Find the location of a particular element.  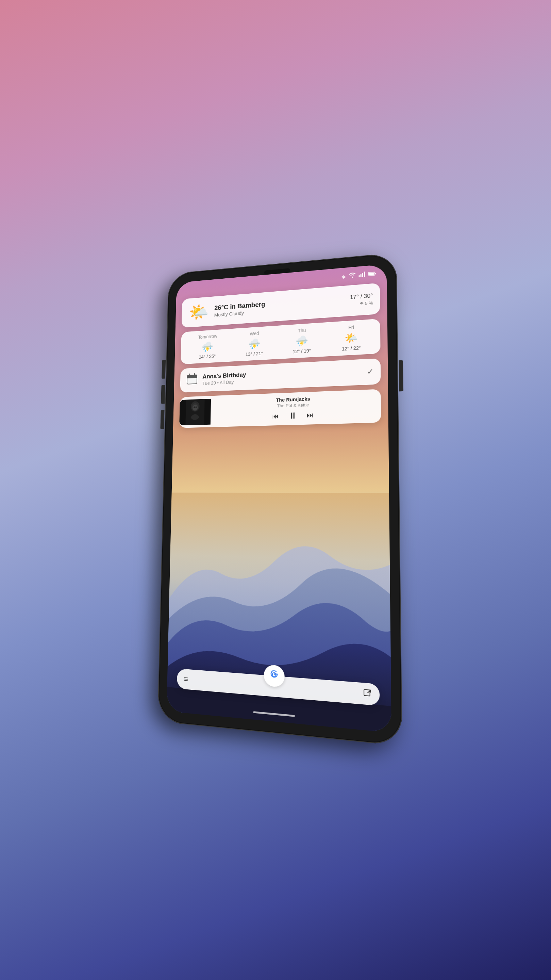

calendar-event-allday: All Day is located at coordinates (227, 382).